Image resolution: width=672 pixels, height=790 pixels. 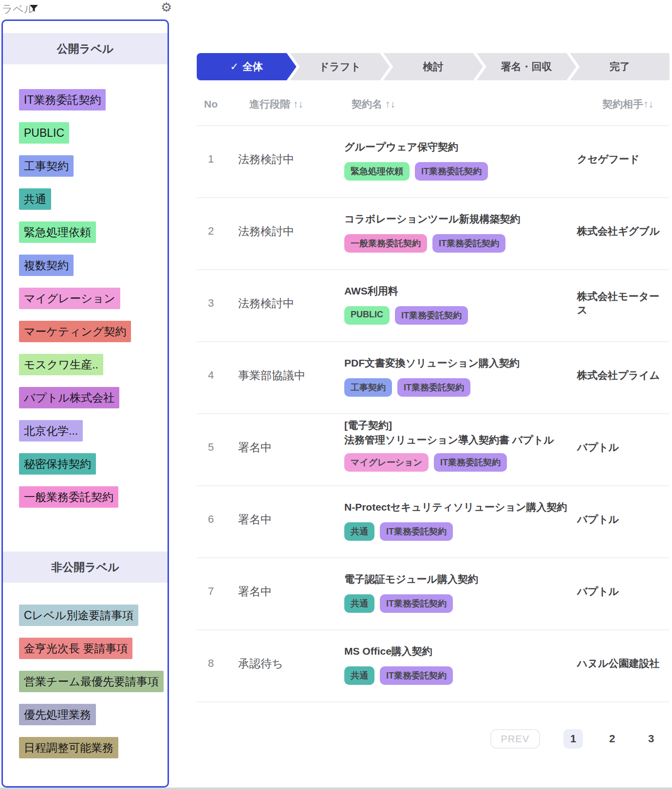 I want to click on contract-name: 電子認証モジュール購入契約, so click(x=457, y=579).